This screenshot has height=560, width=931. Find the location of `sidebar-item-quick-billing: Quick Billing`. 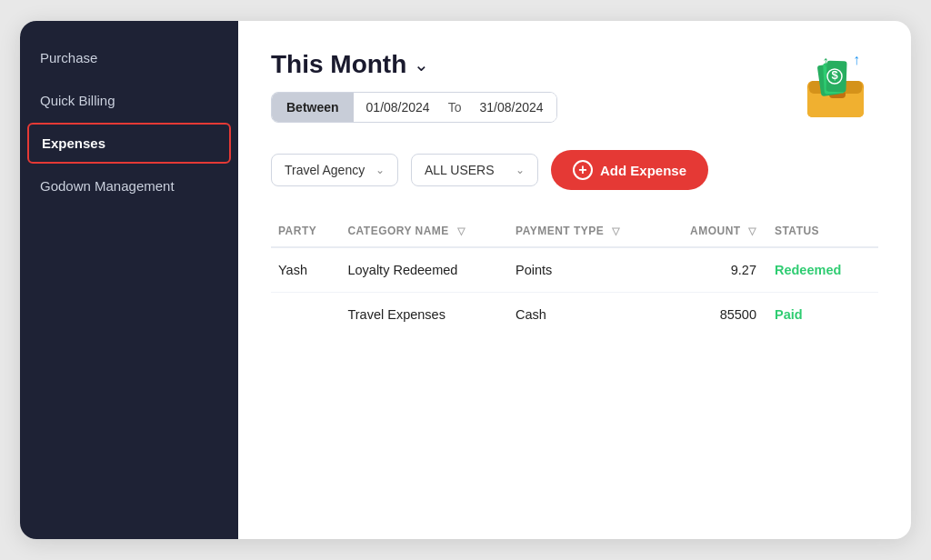

sidebar-item-quick-billing: Quick Billing is located at coordinates (129, 100).